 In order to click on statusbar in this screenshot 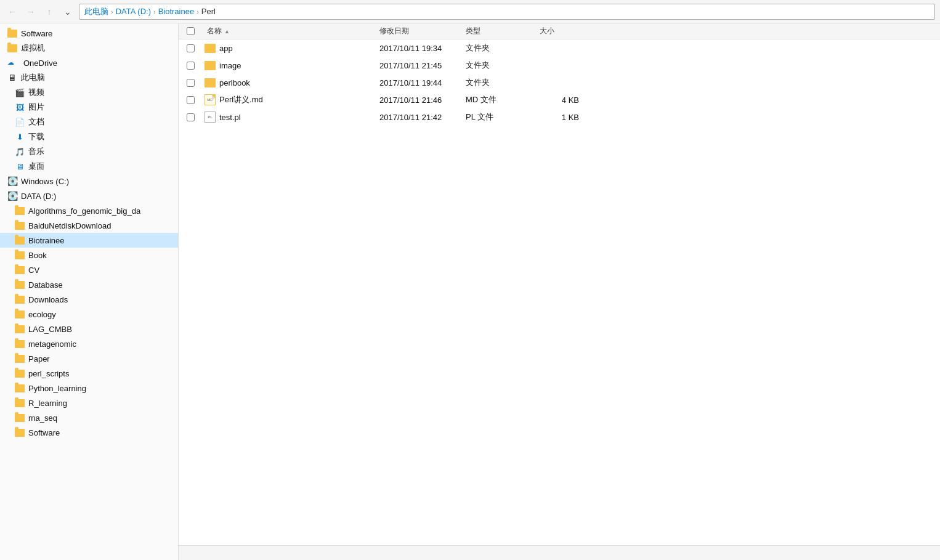, I will do `click(559, 553)`.